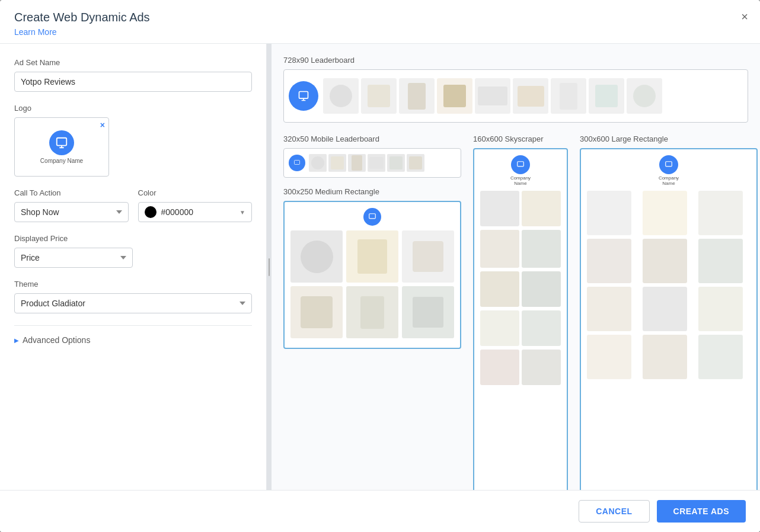  What do you see at coordinates (151, 212) in the screenshot?
I see `color-swatch` at bounding box center [151, 212].